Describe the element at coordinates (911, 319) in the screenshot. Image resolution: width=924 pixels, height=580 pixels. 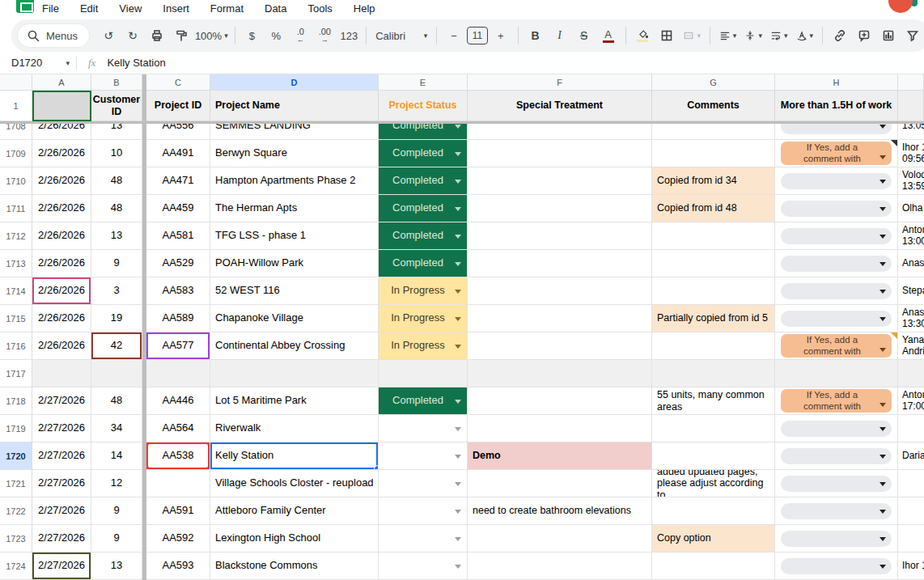
I see `cell-I1715: Anast13:30` at that location.